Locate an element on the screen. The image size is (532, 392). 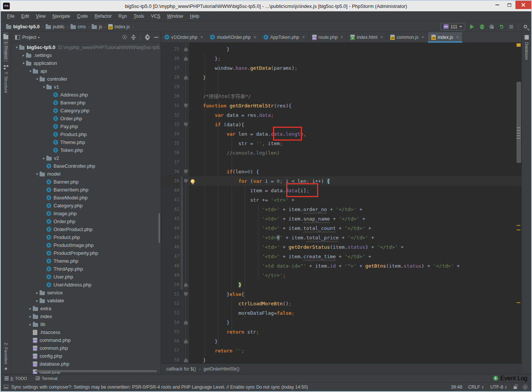
tree-item-BaseController.php: cBaseController.php is located at coordinates (86, 166).